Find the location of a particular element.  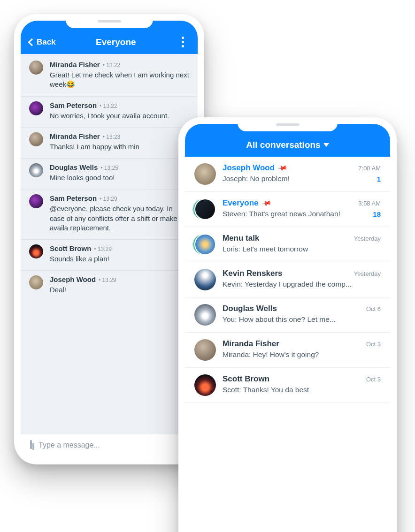

unread-badge: 18 is located at coordinates (377, 214).